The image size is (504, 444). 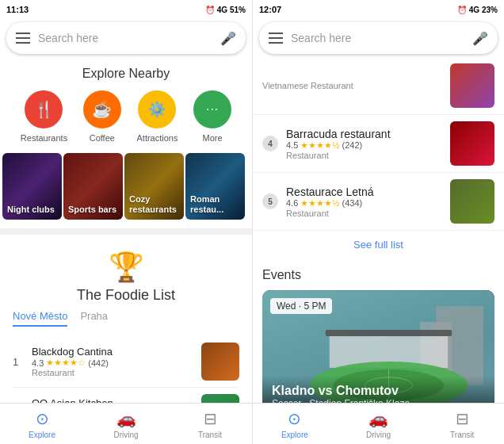 What do you see at coordinates (113, 352) in the screenshot?
I see `restaurant-name-1: Blackdog Cantina` at bounding box center [113, 352].